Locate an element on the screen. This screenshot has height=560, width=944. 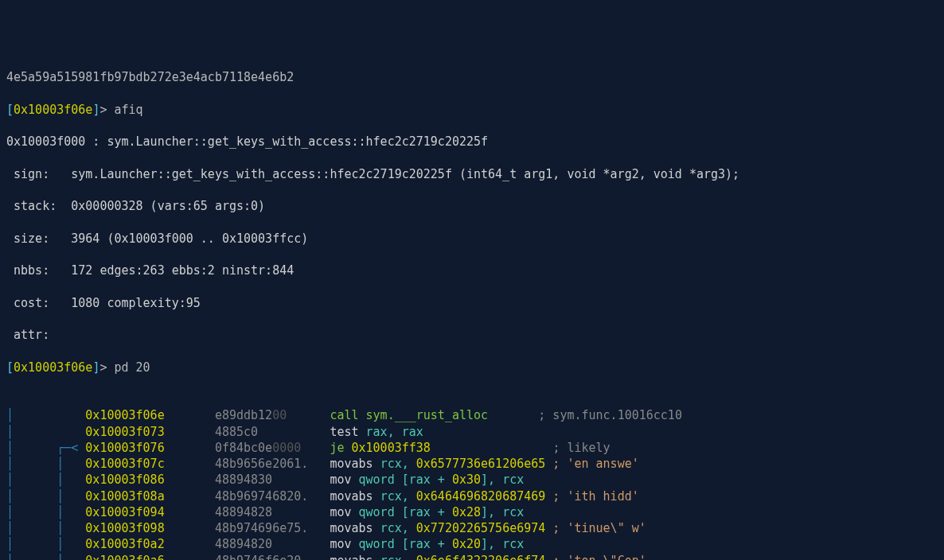
info-sign: sign: sym.Launcher::get_keys_with_access… is located at coordinates (472, 174).